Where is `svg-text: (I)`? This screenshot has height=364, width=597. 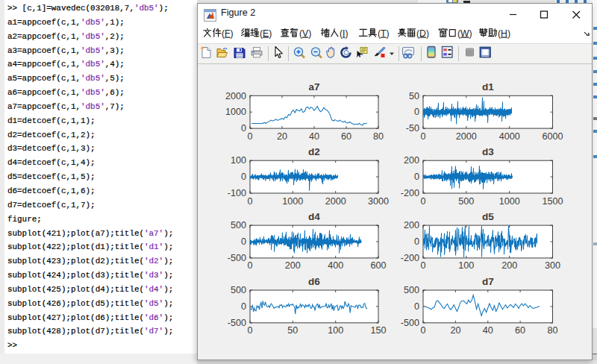 svg-text: (I) is located at coordinates (344, 34).